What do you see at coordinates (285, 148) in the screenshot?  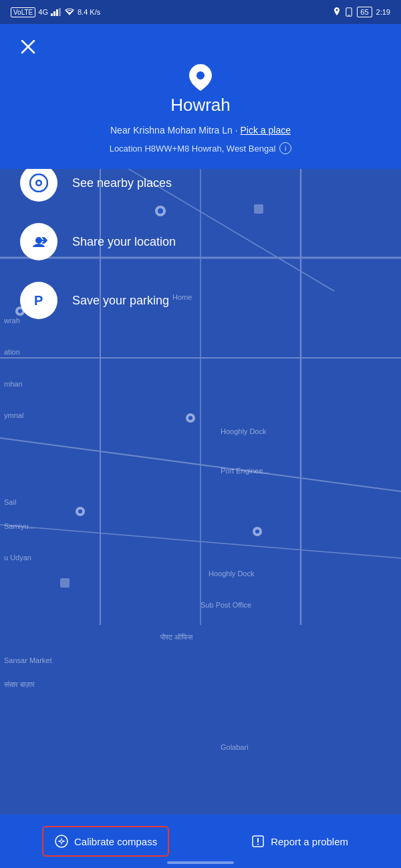 I see `info-button: i` at bounding box center [285, 148].